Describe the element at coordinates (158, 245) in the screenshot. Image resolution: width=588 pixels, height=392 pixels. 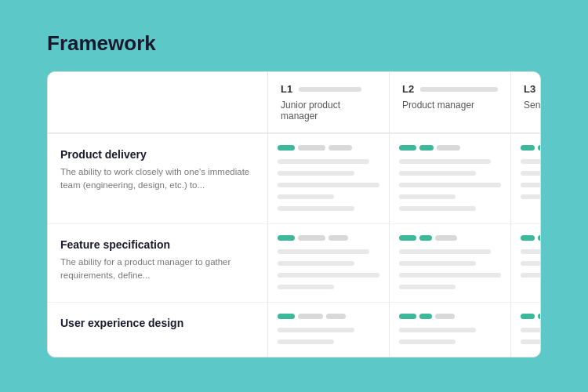
I see `skill-title-feature-spec: Feature specification` at that location.